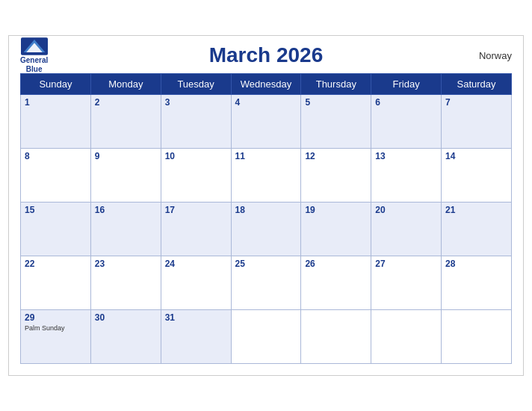  I want to click on day-number-6: 6, so click(406, 102).